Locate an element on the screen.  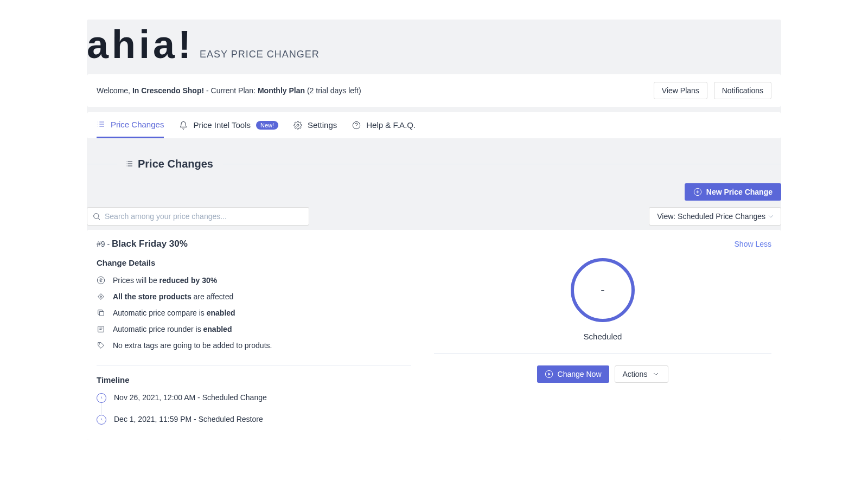
status-label: Scheduled is located at coordinates (603, 336).